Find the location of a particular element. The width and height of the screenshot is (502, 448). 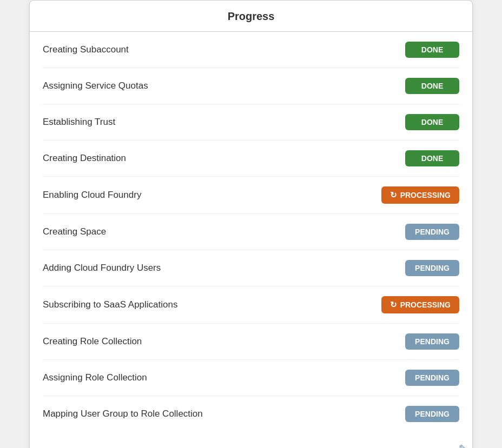

label-creating-role-collection: Creating Role Collection is located at coordinates (92, 342).